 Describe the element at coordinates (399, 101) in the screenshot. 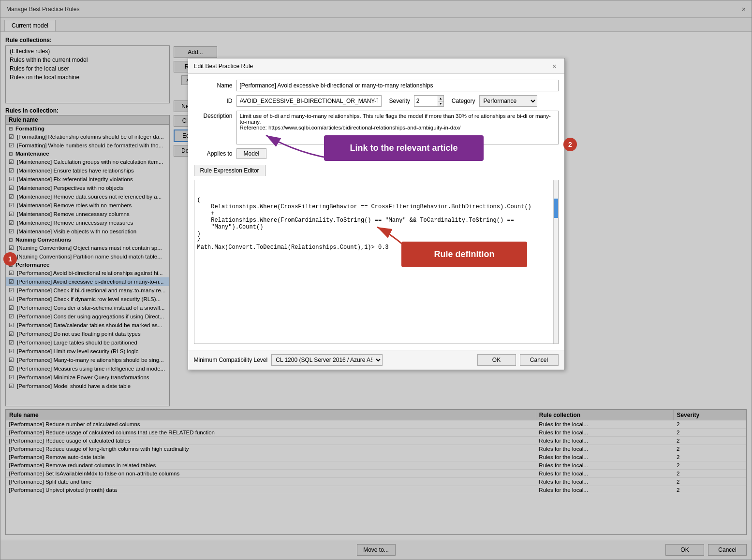

I see `severity-label: Severity` at that location.